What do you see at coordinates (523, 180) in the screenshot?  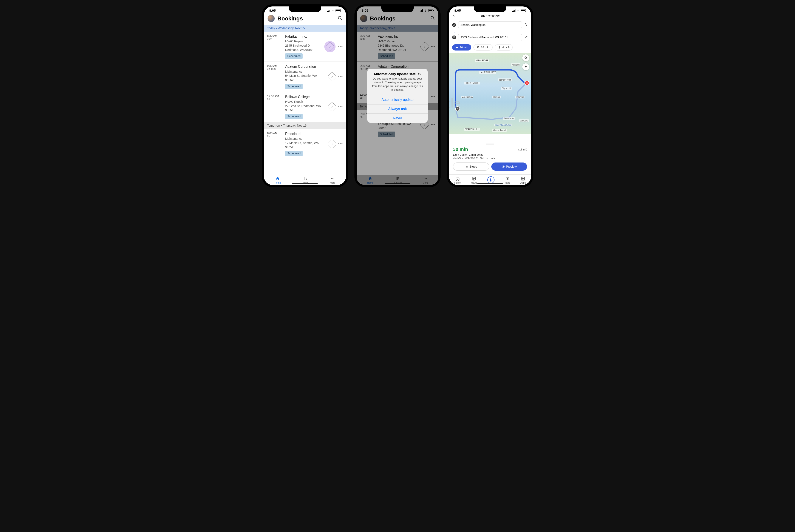 I see `nav-apps: Apps` at bounding box center [523, 180].